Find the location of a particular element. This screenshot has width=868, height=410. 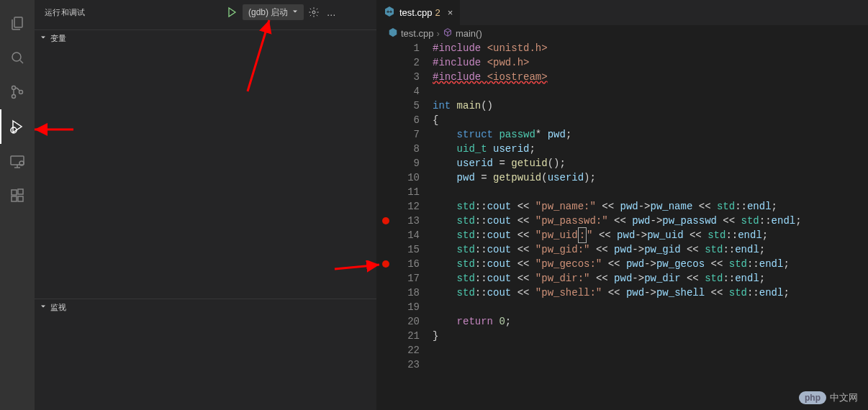

line-number: 14 is located at coordinates (398, 235).